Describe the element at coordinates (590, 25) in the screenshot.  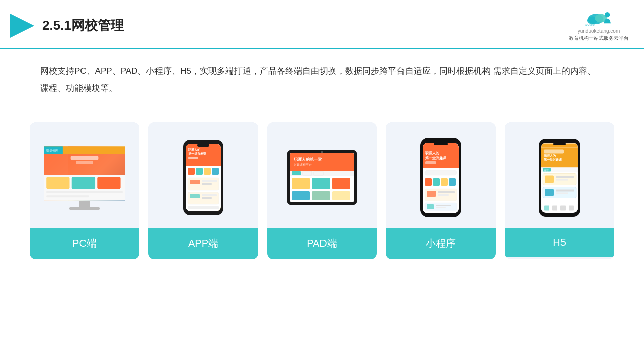
I see `svg-text: 云朵课堂` at that location.